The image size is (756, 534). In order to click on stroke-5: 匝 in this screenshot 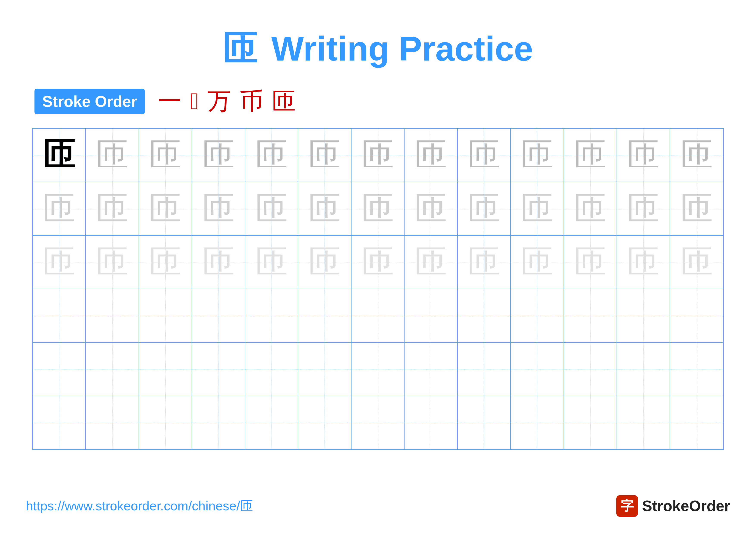, I will do `click(284, 101)`.